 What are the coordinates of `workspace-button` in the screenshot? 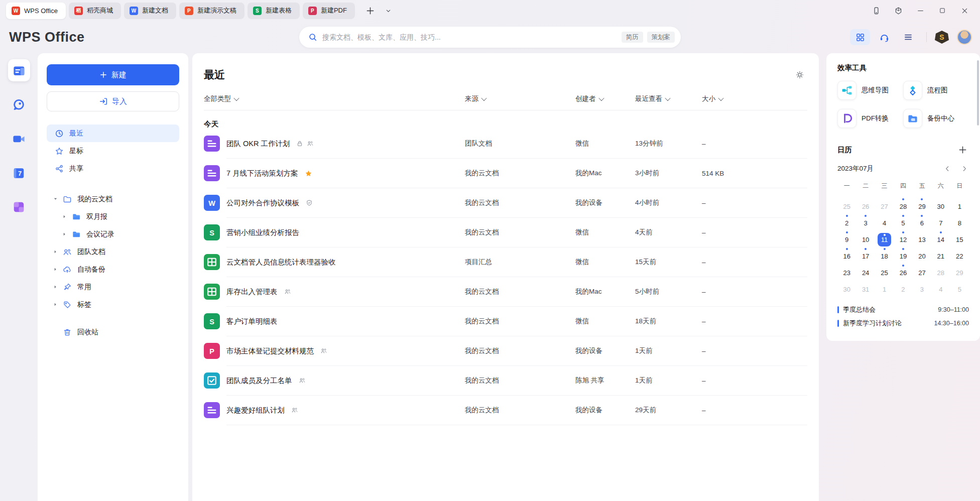 It's located at (898, 11).